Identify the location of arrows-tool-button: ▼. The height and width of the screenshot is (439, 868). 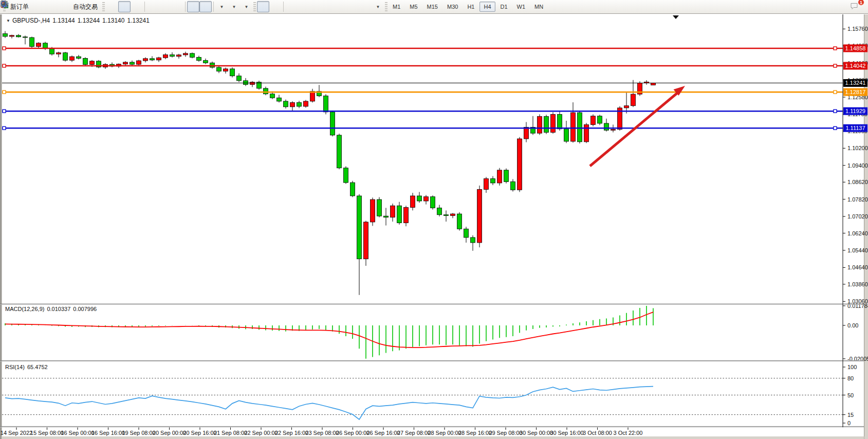
(378, 7).